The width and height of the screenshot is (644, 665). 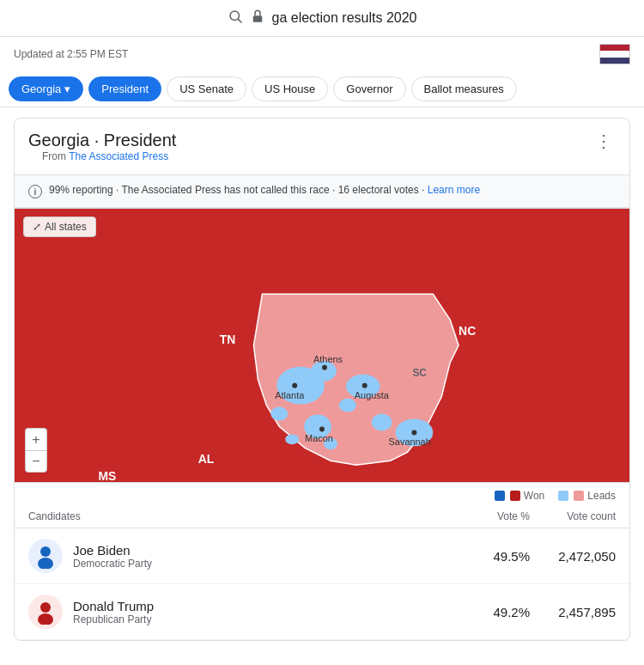 What do you see at coordinates (46, 612) in the screenshot?
I see `trump-avatar` at bounding box center [46, 612].